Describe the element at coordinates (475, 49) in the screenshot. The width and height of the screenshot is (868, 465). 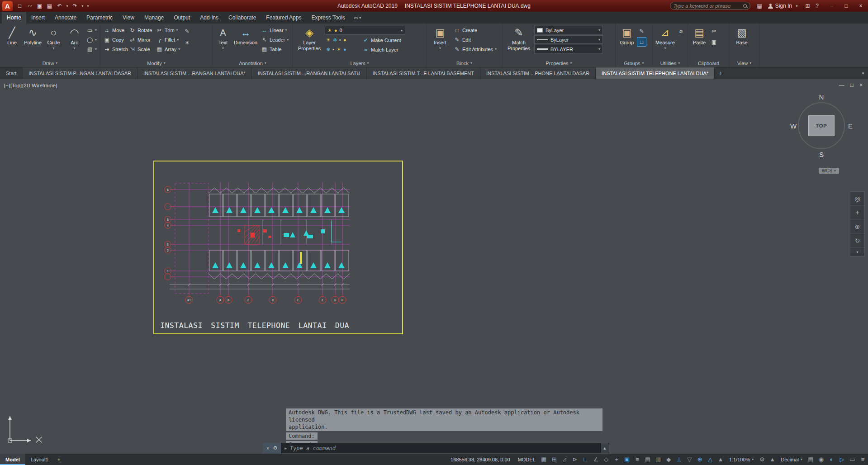
I see `edit-attributes-button: ✎ Edit Attributes ▾` at that location.